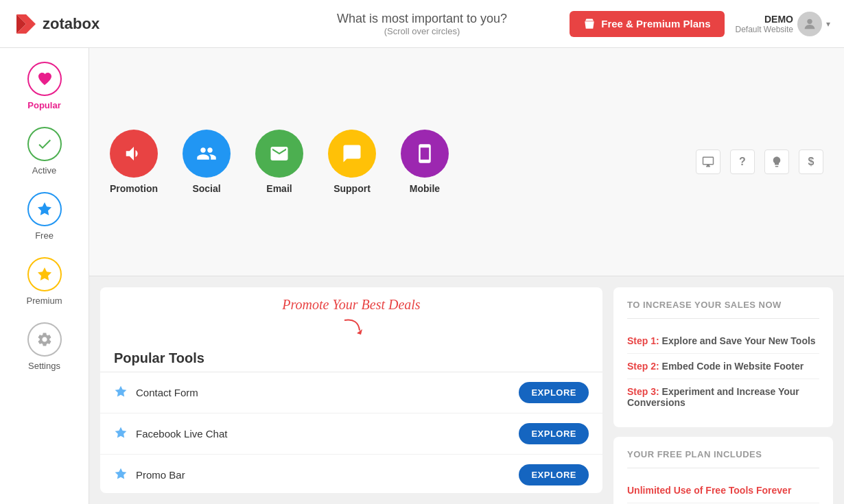  What do you see at coordinates (45, 339) in the screenshot?
I see `settings-circle` at bounding box center [45, 339].